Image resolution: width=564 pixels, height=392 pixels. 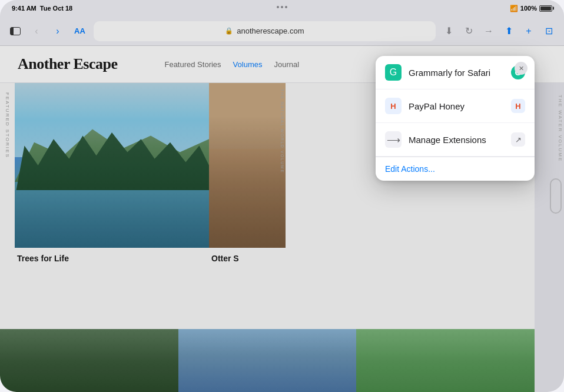 What do you see at coordinates (455, 118) in the screenshot?
I see `extensions-popup: ✕ G Grammarly for Safari G H PayPal Hone…` at bounding box center [455, 118].